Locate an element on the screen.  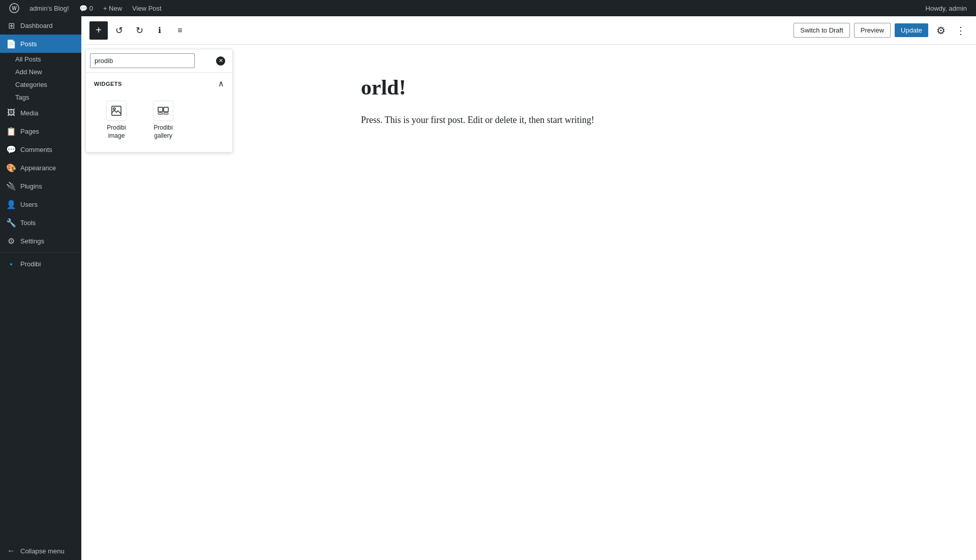
clear-search-button: ✕ is located at coordinates (221, 61).